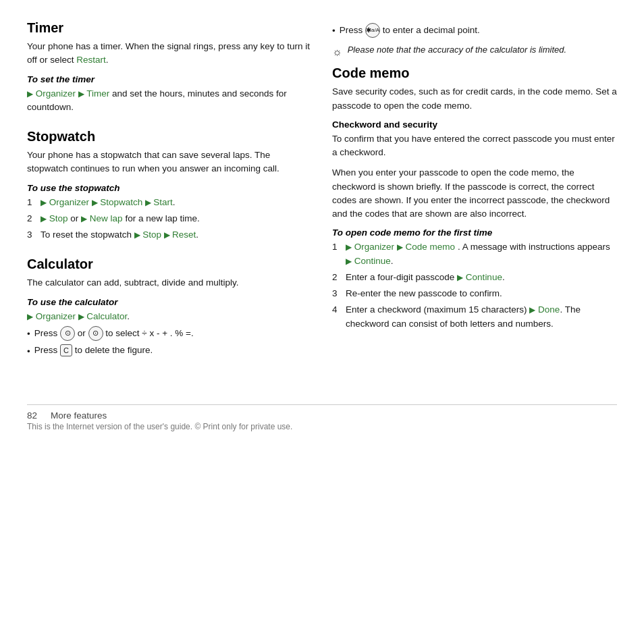 The width and height of the screenshot is (644, 644). Describe the element at coordinates (481, 317) in the screenshot. I see `cm-step-4-content: Enter a checkword (maximum 15 characters…` at that location.